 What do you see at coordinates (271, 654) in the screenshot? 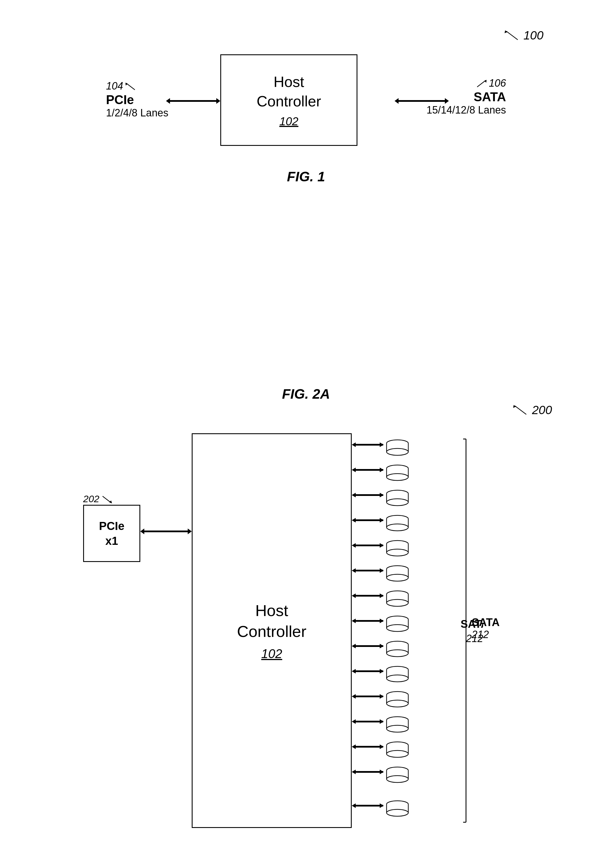
I see `fig2a-host-controller-num: 102` at bounding box center [271, 654].